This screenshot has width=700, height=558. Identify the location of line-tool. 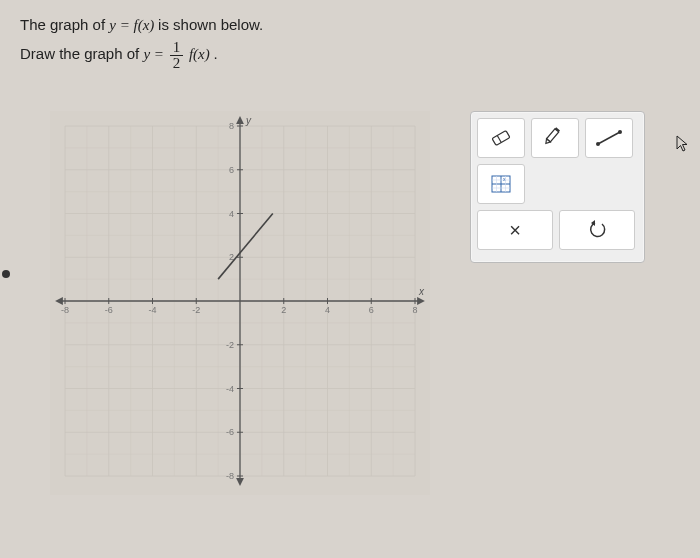
(609, 138).